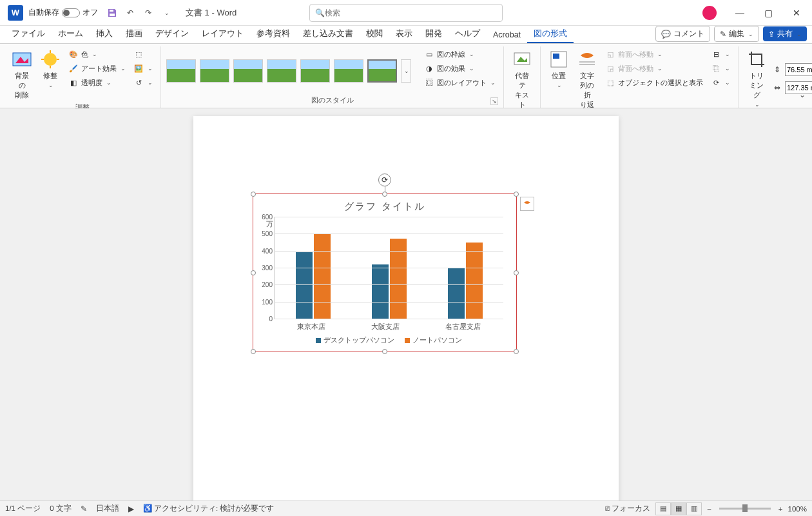 The height and width of the screenshot is (516, 812). I want to click on toggle-icon, so click(71, 13).